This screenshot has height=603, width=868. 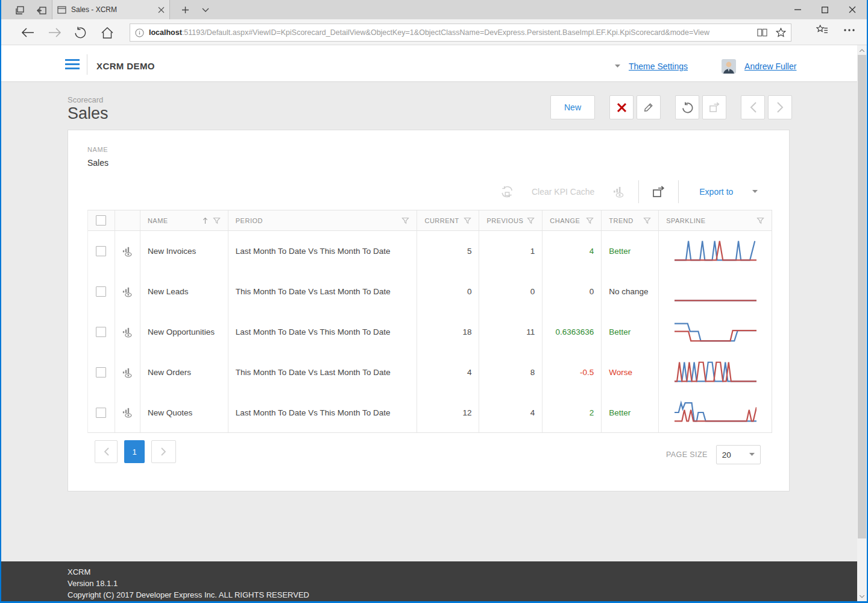 What do you see at coordinates (134, 452) in the screenshot?
I see `page-number-button: 1` at bounding box center [134, 452].